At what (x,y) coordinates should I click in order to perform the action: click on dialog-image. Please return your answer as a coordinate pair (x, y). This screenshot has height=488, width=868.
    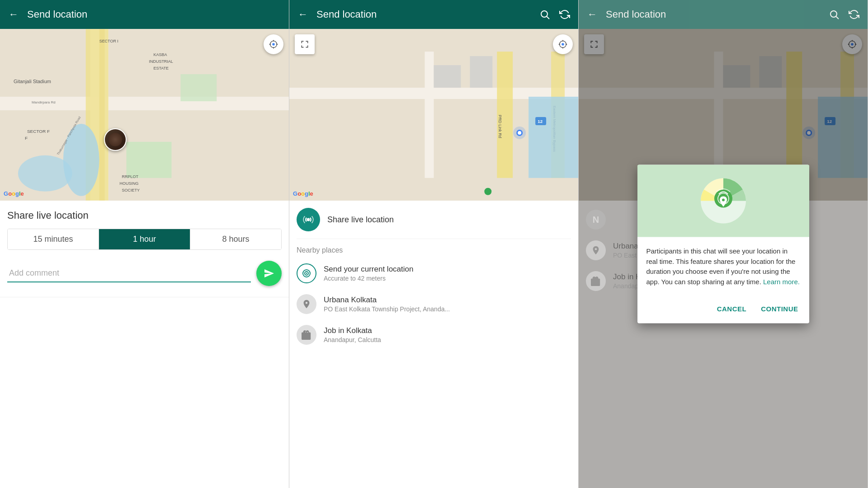
    Looking at the image, I should click on (723, 201).